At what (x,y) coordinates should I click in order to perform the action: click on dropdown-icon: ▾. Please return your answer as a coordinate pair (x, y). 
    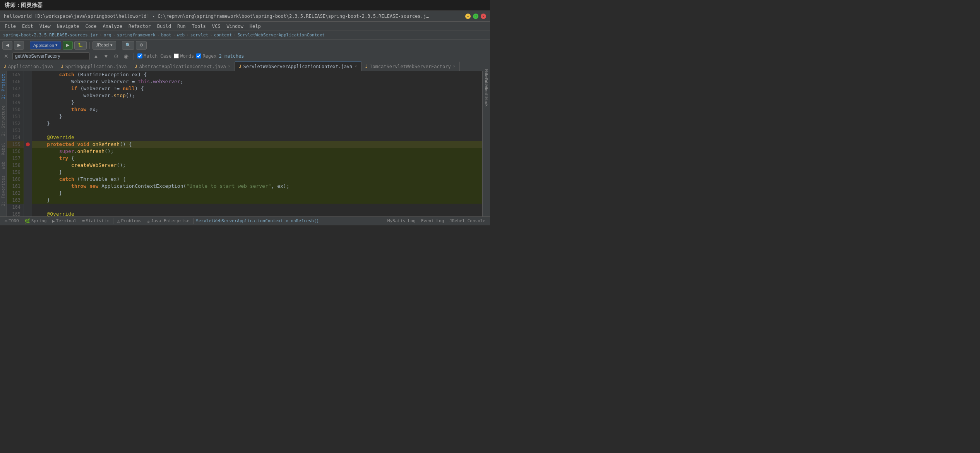
    Looking at the image, I should click on (57, 45).